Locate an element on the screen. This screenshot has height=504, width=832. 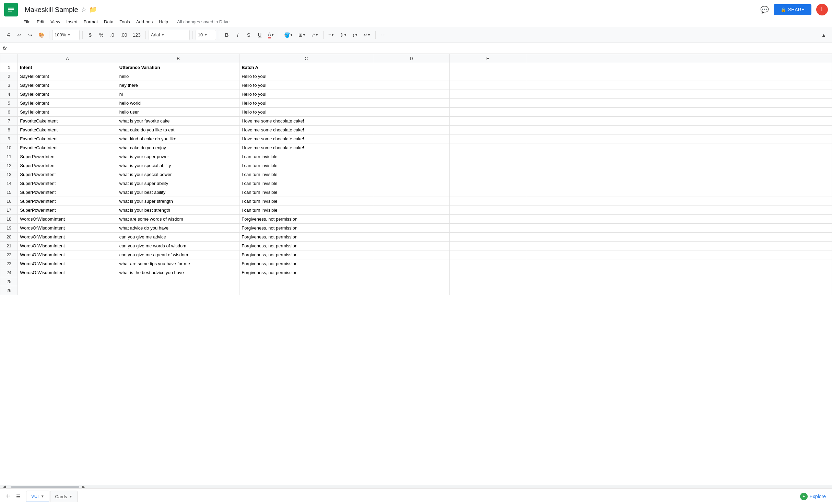
row-number: 4 is located at coordinates (9, 94).